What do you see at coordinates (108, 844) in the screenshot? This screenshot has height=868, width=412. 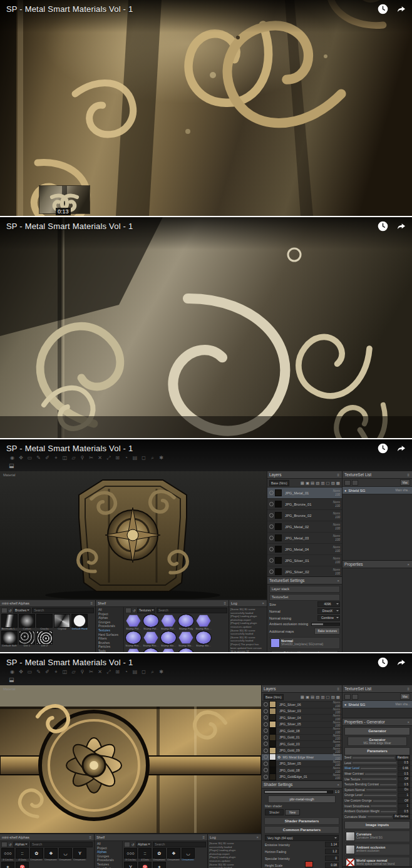 I see `shelf-category: All` at bounding box center [108, 844].